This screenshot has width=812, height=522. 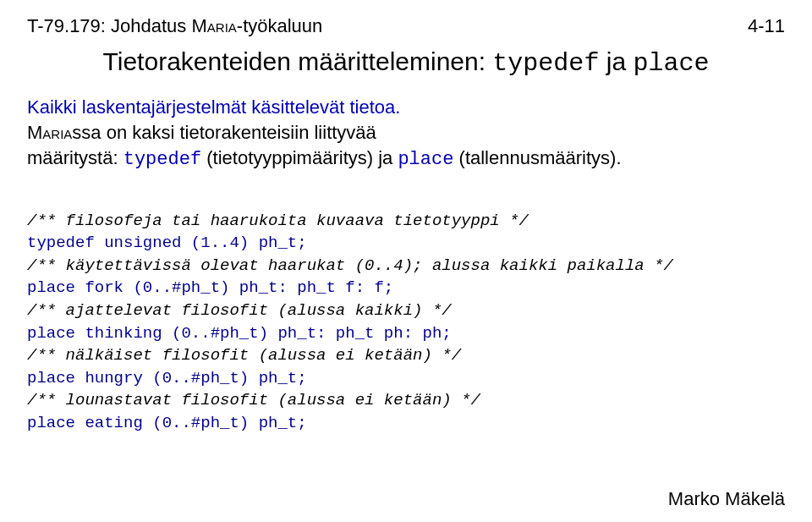 What do you see at coordinates (167, 423) in the screenshot?
I see `code-line-5: place eating (0..#ph_t) ph_t;` at bounding box center [167, 423].